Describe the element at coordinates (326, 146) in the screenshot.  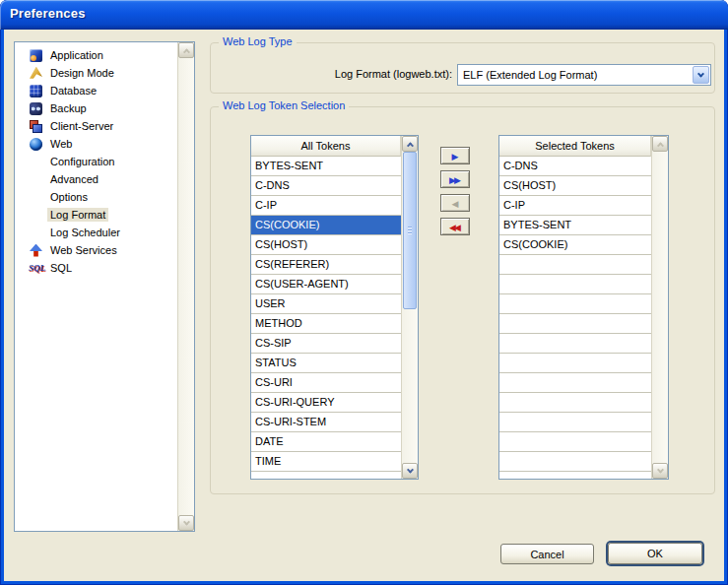
I see `all-tokens-header: All Tokens` at that location.